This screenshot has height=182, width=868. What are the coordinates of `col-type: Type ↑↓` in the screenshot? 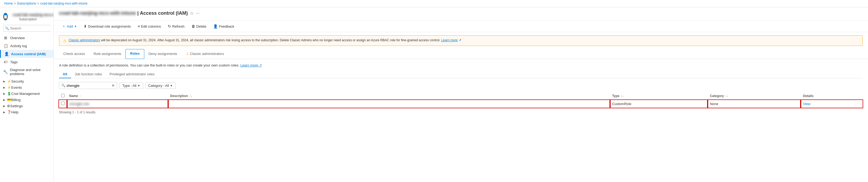 It's located at (659, 96).